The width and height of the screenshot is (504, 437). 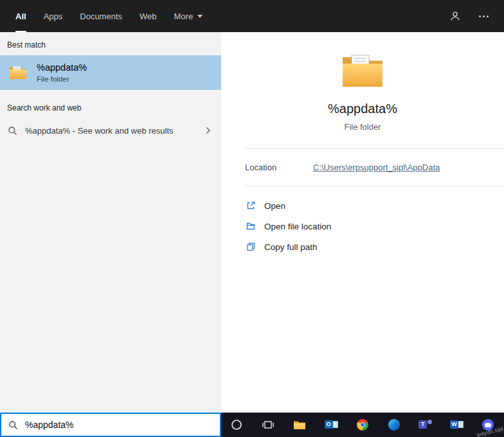 I want to click on search-work-web-header: Search work and web, so click(x=111, y=107).